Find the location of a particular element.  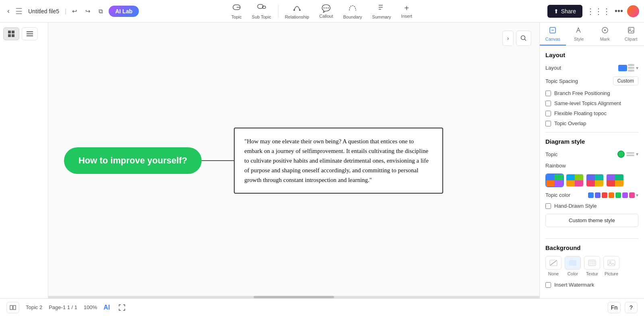

ai-button: AI is located at coordinates (107, 308).